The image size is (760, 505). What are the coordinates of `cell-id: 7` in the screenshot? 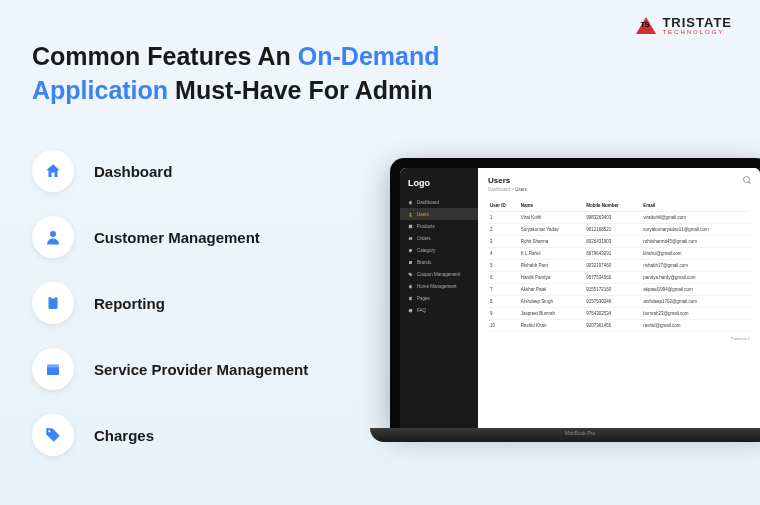 It's located at (504, 290).